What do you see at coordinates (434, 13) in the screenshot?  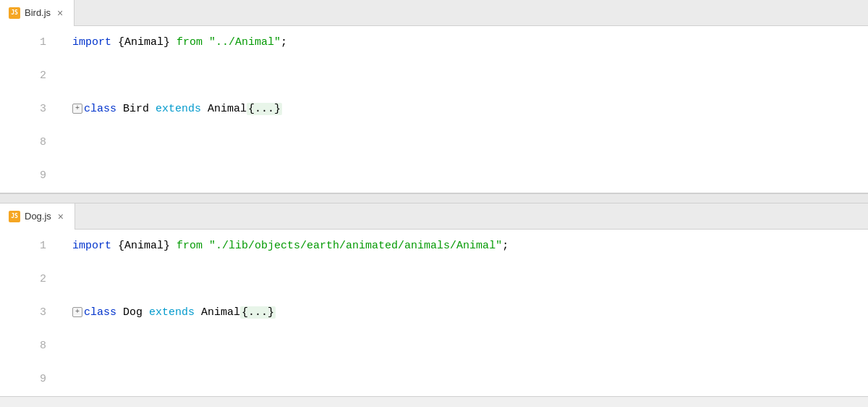 I see `tab-bar-0: JSBird.js×` at bounding box center [434, 13].